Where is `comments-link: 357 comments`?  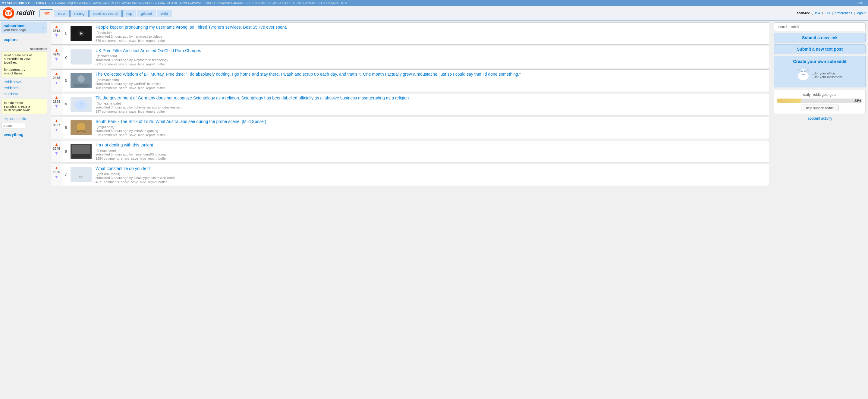
comments-link: 357 comments is located at coordinates (106, 112).